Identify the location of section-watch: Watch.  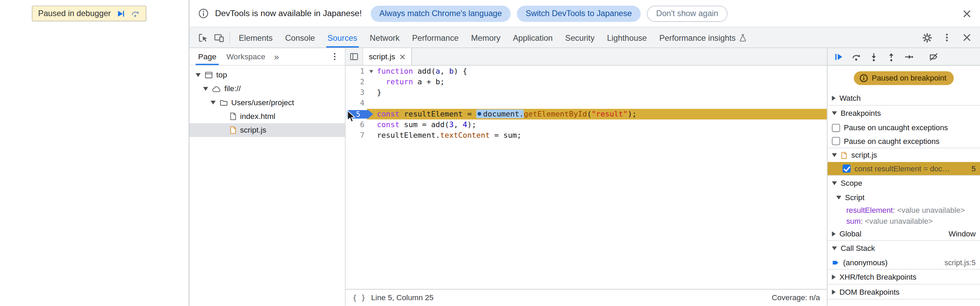
(904, 98).